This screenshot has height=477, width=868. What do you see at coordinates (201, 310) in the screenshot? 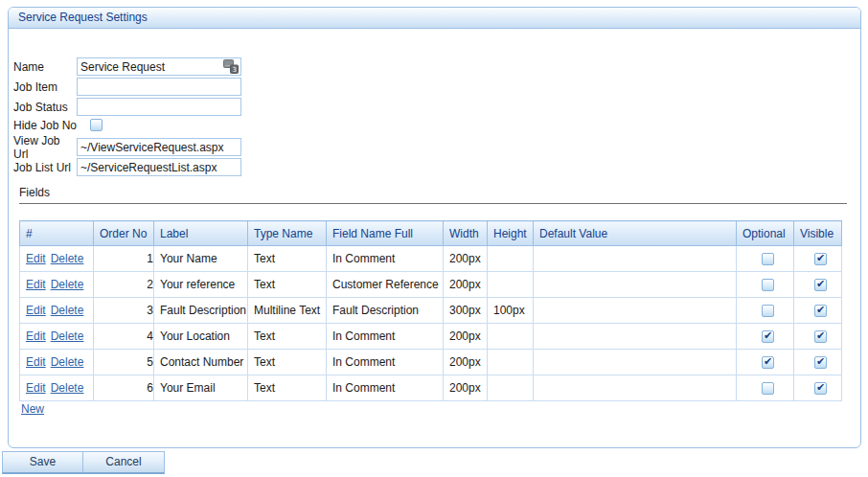
I see `label-cell: Fault Description` at bounding box center [201, 310].